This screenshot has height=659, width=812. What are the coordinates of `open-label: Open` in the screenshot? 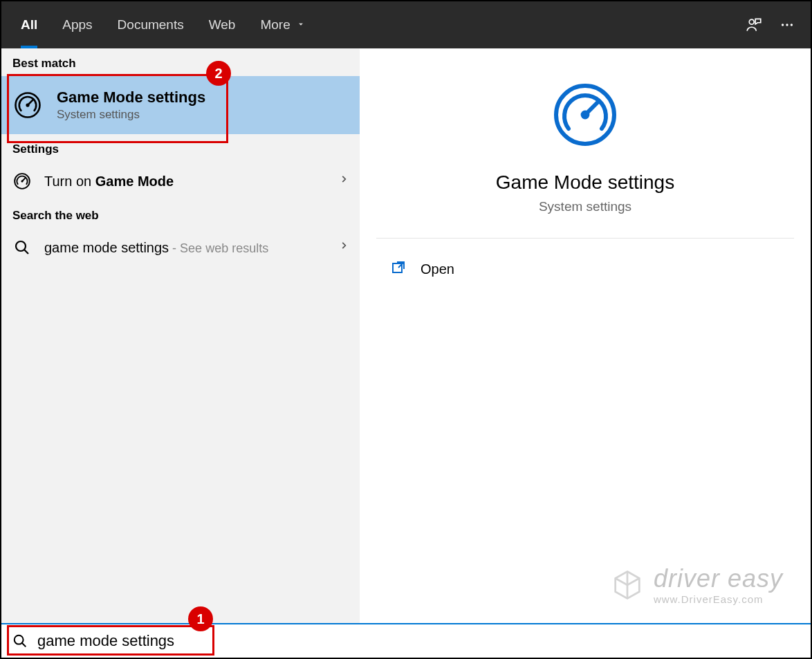 It's located at (437, 270).